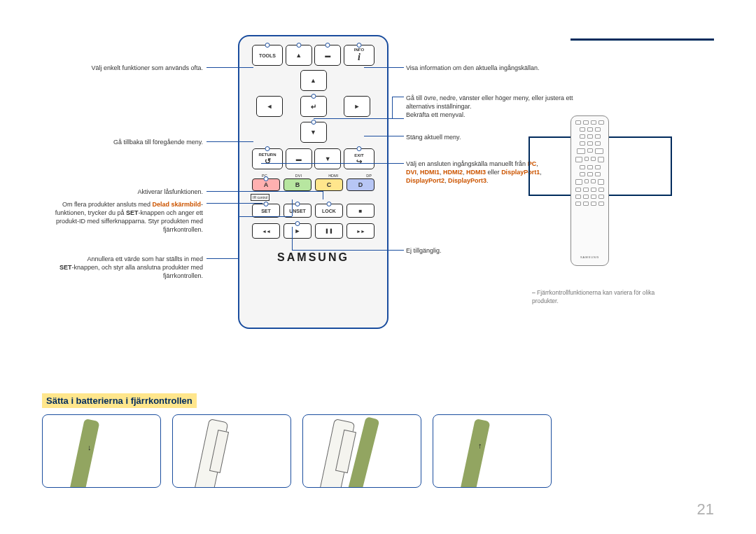 The image size is (756, 534). I want to click on tools-callout: Välj enkelt funktioner som används ofta., so click(147, 68).